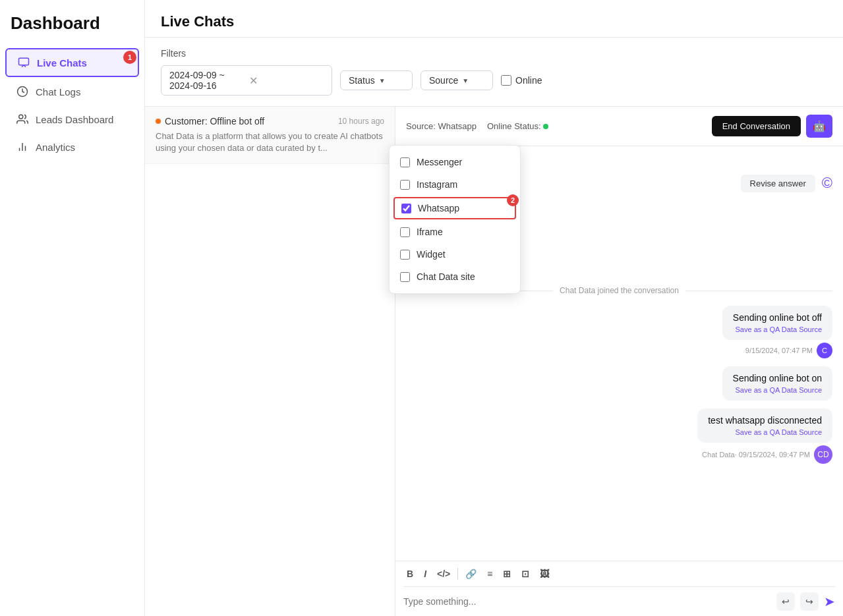 The image size is (843, 616). What do you see at coordinates (759, 291) in the screenshot?
I see `divider-line-right` at bounding box center [759, 291].